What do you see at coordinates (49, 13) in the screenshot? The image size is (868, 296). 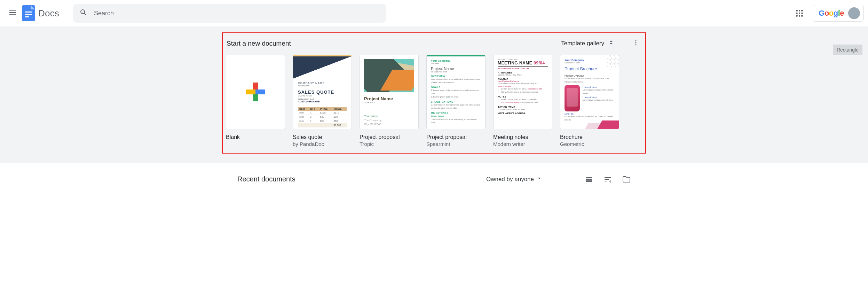 I see `app-name: Docs` at bounding box center [49, 13].